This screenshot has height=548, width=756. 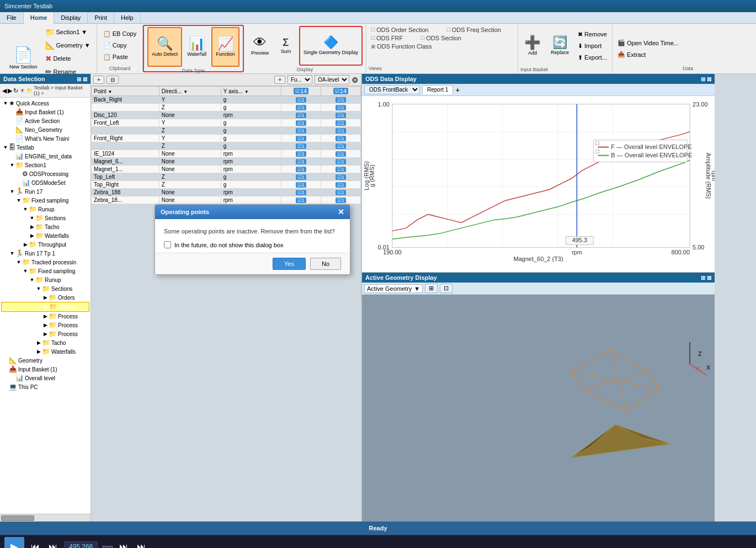 I want to click on dialog-close-button: ✕, so click(x=341, y=212).